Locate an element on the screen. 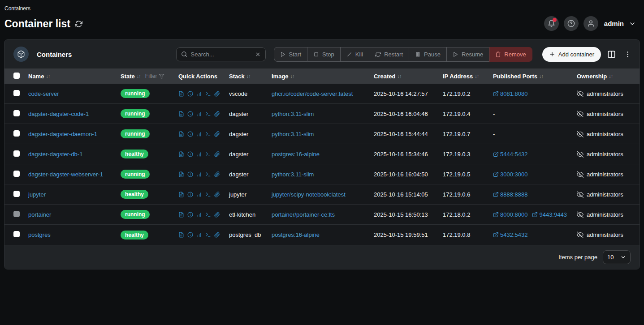  header-name: Name↓↑ is located at coordinates (74, 76).